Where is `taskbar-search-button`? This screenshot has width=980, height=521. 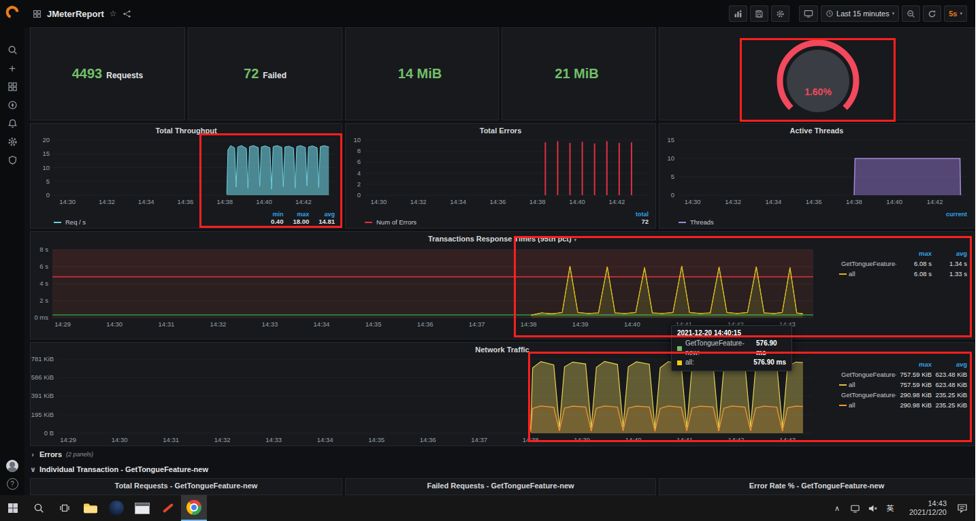
taskbar-search-button is located at coordinates (39, 508).